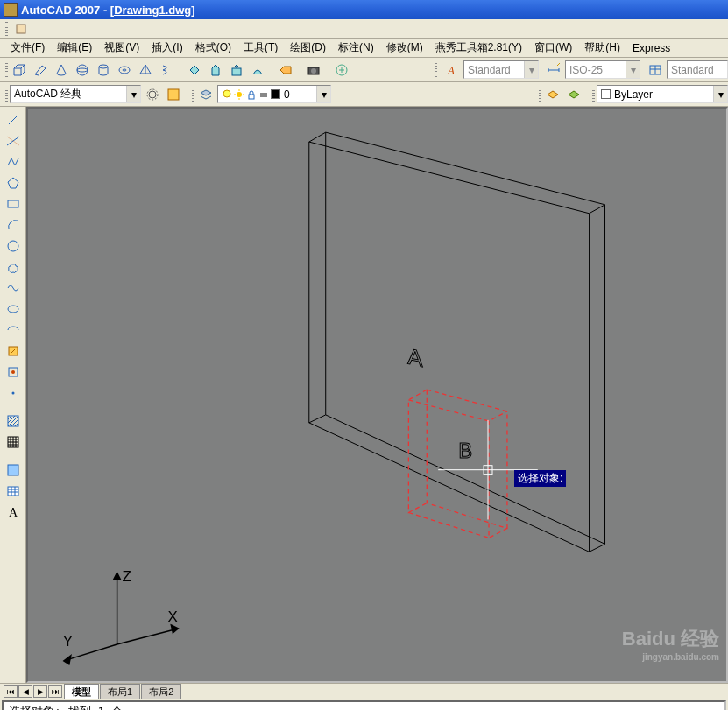 Image resolution: width=728 pixels, height=710 pixels. Describe the element at coordinates (356, 47) in the screenshot. I see `menu-dimension: 标注(N)` at that location.